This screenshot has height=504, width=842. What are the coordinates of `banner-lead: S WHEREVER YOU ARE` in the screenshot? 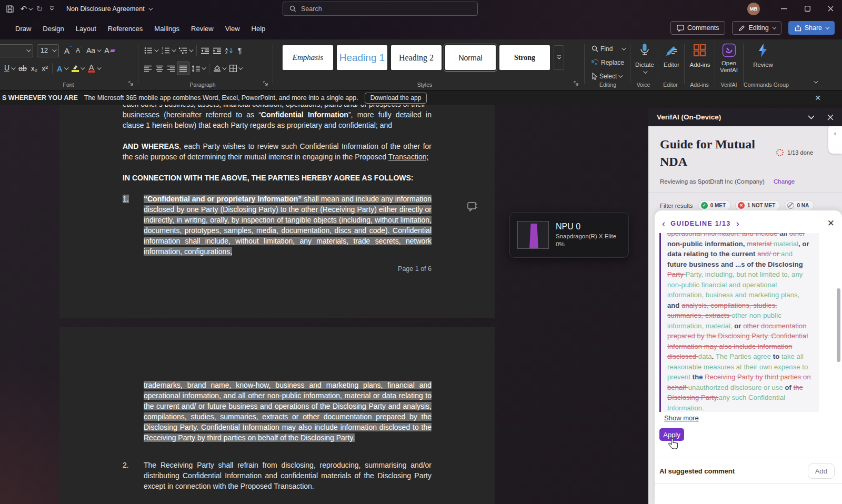 It's located at (40, 98).